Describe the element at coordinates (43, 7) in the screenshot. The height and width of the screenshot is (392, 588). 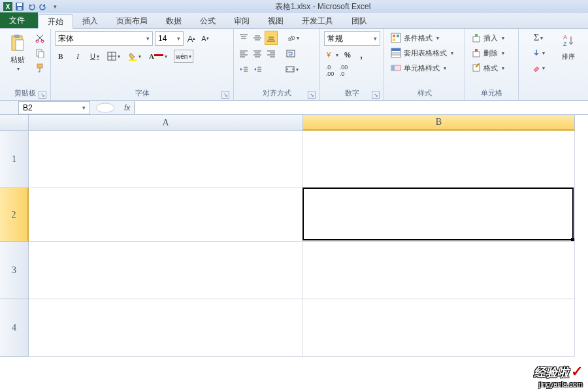
I see `redo-icon` at that location.